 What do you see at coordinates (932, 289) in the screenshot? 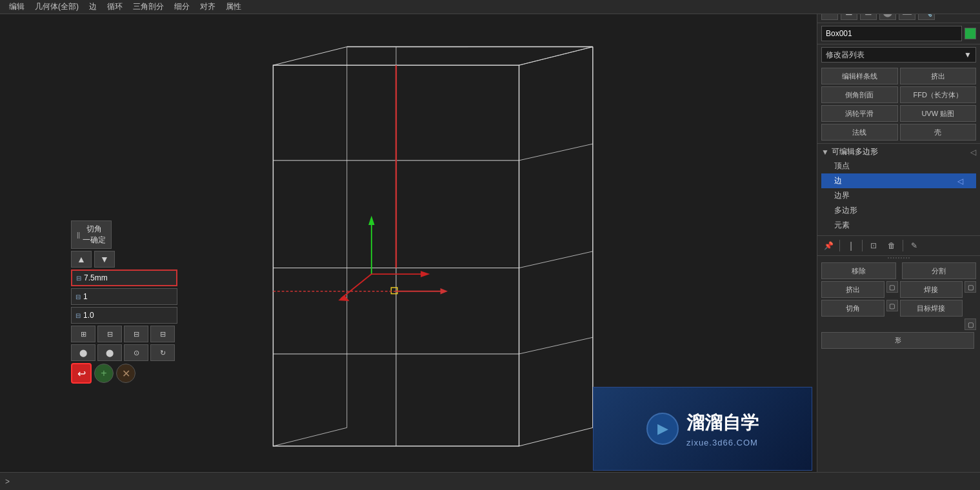
I see `op-weld-btn: 焊接` at bounding box center [932, 289].